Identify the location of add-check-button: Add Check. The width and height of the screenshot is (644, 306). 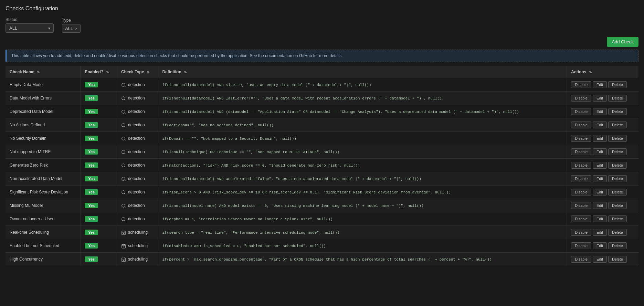
(623, 42).